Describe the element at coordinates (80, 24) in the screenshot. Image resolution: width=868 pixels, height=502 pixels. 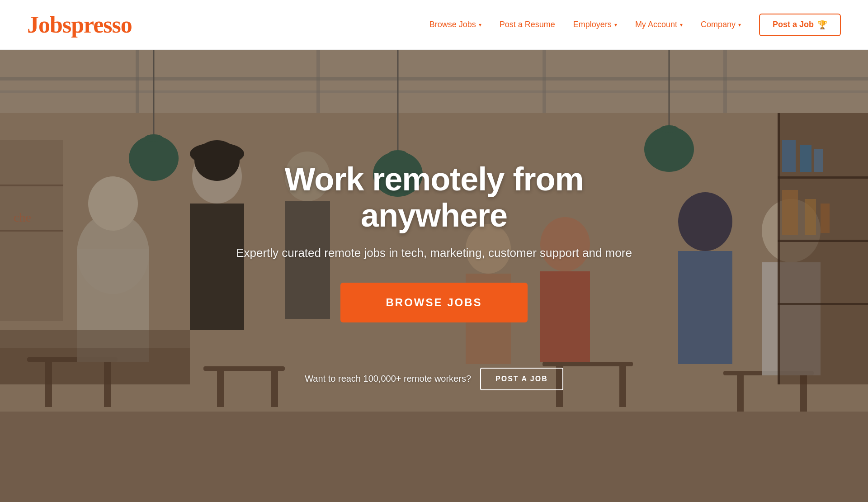
I see `logo: Jobspresso` at that location.